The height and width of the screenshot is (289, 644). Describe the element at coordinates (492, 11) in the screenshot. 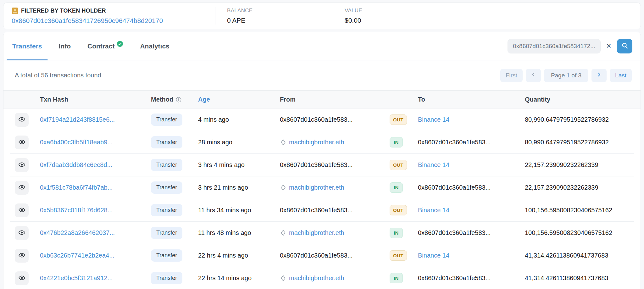

I see `value-label: VALUE` at that location.